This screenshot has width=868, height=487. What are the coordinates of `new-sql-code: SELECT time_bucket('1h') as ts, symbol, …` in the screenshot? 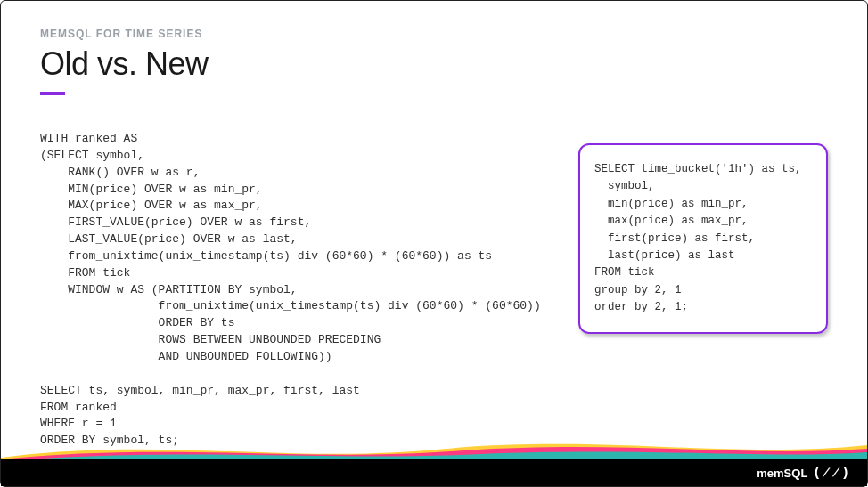 It's located at (703, 239).